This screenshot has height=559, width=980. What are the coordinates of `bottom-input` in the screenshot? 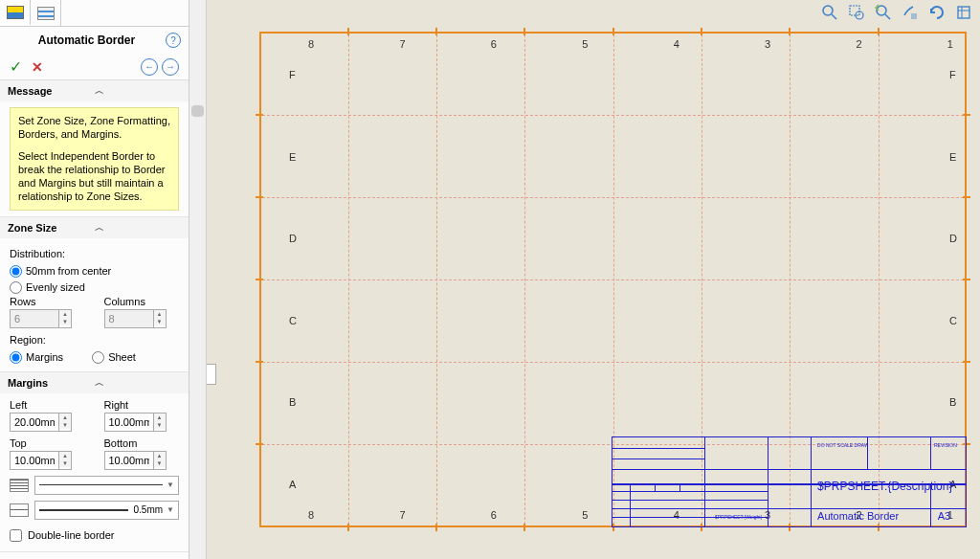 It's located at (129, 460).